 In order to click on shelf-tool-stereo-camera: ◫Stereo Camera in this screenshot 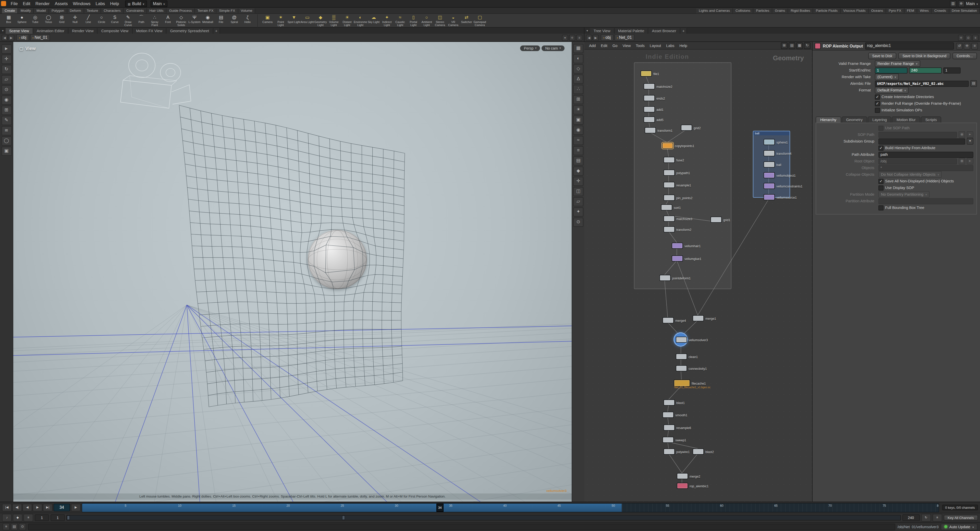, I will do `click(440, 21)`.